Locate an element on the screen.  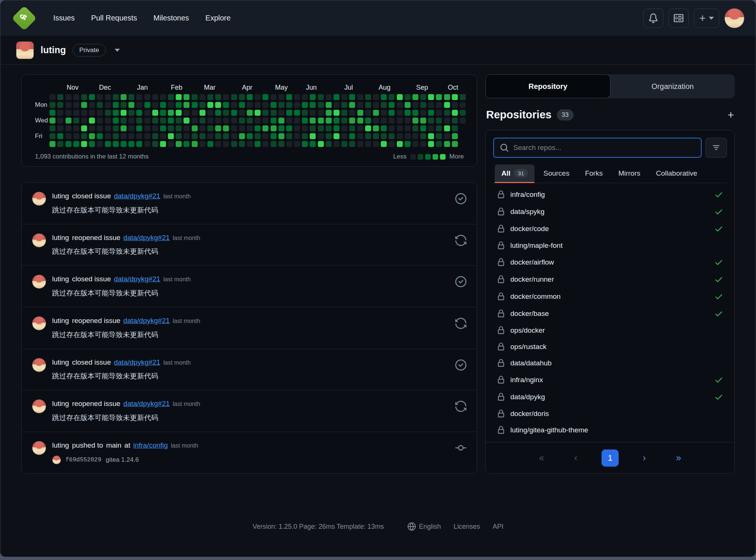
notifications-button is located at coordinates (653, 18).